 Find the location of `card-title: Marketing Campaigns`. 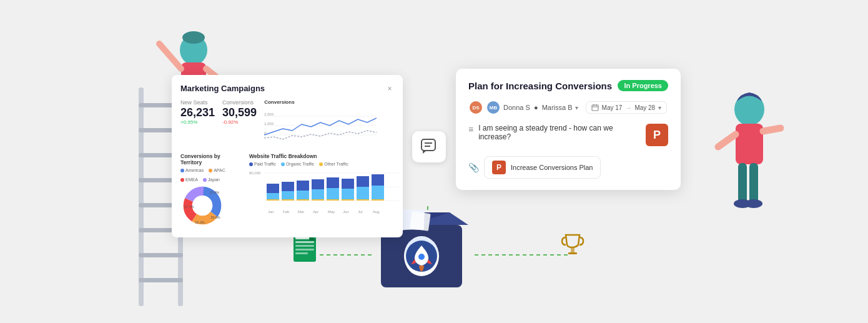

card-title: Marketing Campaigns is located at coordinates (222, 89).